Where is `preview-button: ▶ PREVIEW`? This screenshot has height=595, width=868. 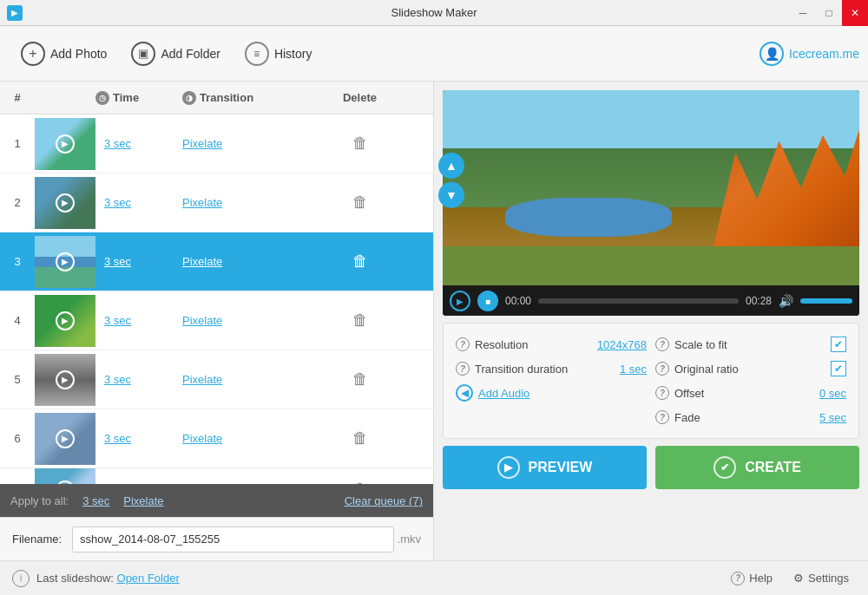
preview-button: ▶ PREVIEW is located at coordinates (545, 468).